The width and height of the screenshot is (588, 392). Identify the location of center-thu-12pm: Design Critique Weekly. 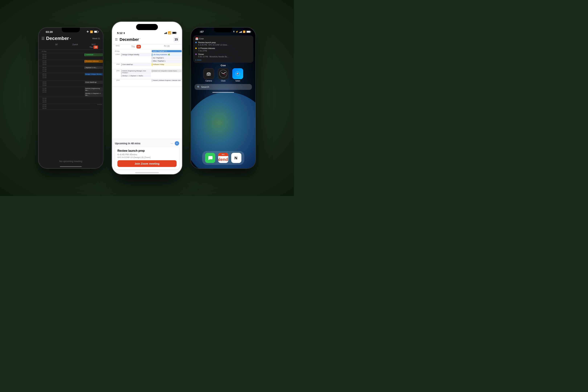
(136, 55).